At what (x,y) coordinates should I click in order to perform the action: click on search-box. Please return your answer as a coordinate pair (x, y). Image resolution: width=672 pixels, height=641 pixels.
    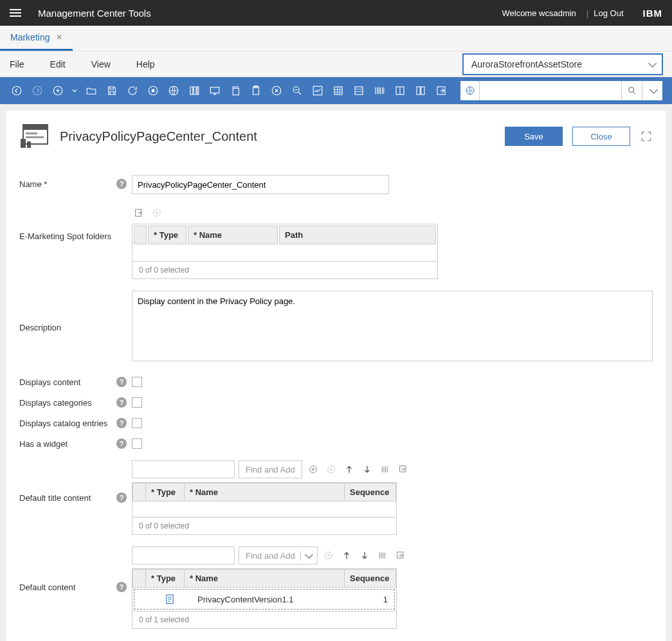
    Looking at the image, I should click on (561, 91).